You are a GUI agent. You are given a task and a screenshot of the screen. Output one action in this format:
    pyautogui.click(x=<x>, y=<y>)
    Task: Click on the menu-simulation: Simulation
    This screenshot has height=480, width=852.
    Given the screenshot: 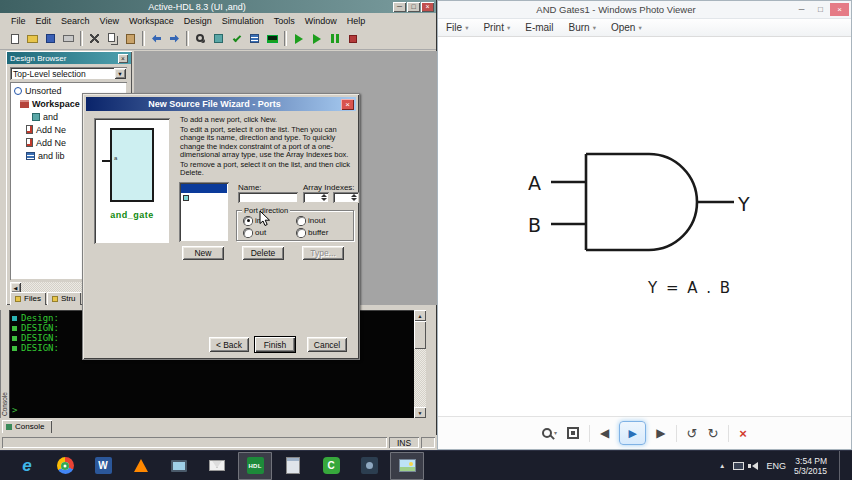 What is the action you would take?
    pyautogui.click(x=243, y=21)
    